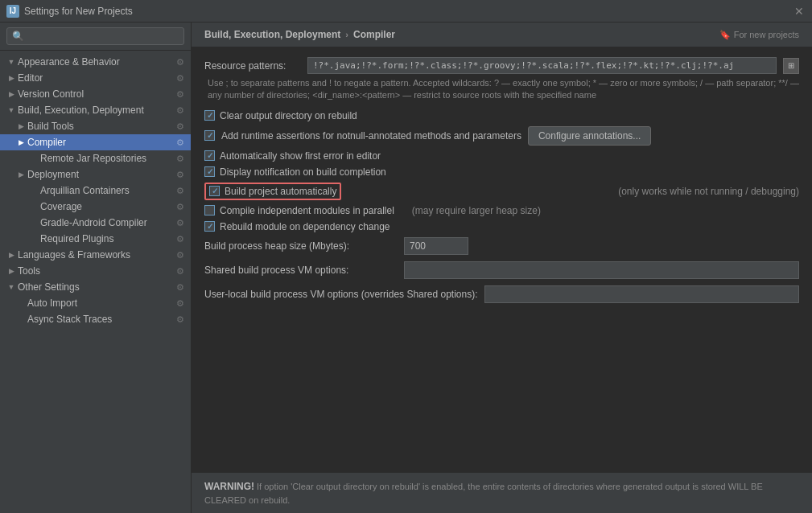 Image resolution: width=812 pixels, height=513 pixels. I want to click on settings-icon-editor: ⚙, so click(180, 79).